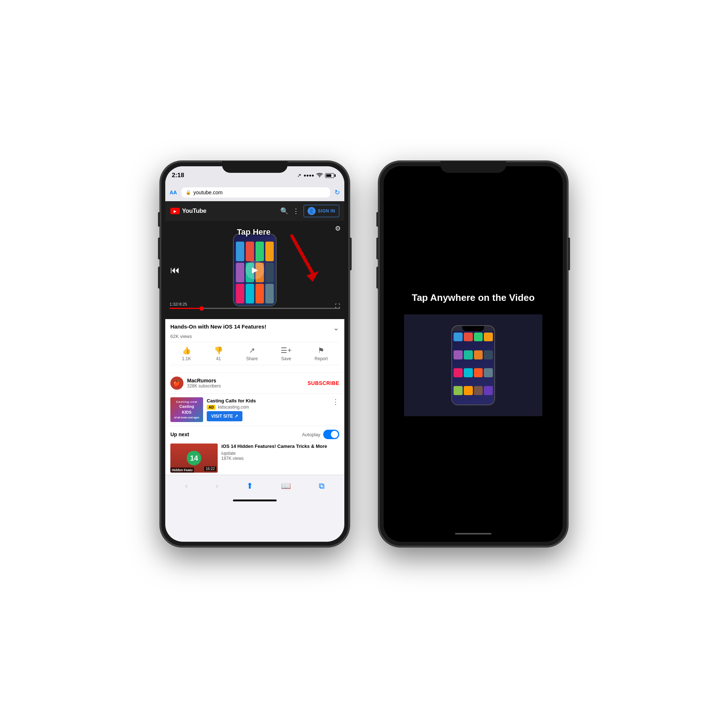 This screenshot has height=708, width=728. What do you see at coordinates (194, 458) in the screenshot?
I see `ios14-badge: 14` at bounding box center [194, 458].